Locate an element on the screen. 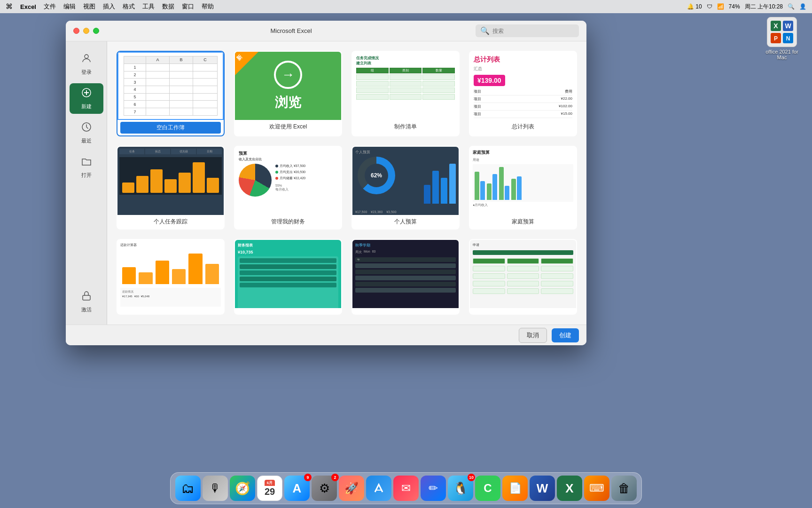 This screenshot has height=508, width=812. window-search: 🔍 is located at coordinates (527, 31).